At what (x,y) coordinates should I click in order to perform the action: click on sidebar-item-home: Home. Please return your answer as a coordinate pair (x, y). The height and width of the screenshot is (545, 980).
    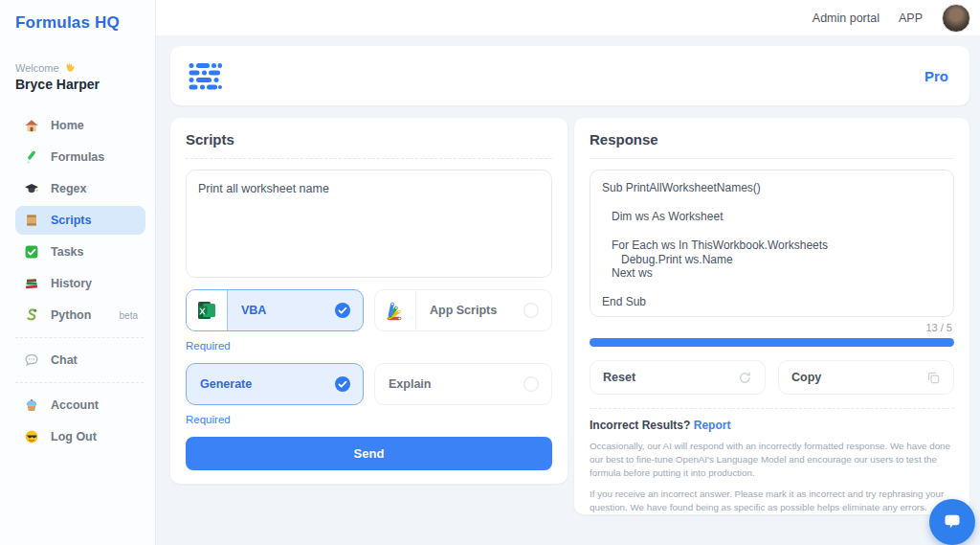
    Looking at the image, I should click on (80, 125).